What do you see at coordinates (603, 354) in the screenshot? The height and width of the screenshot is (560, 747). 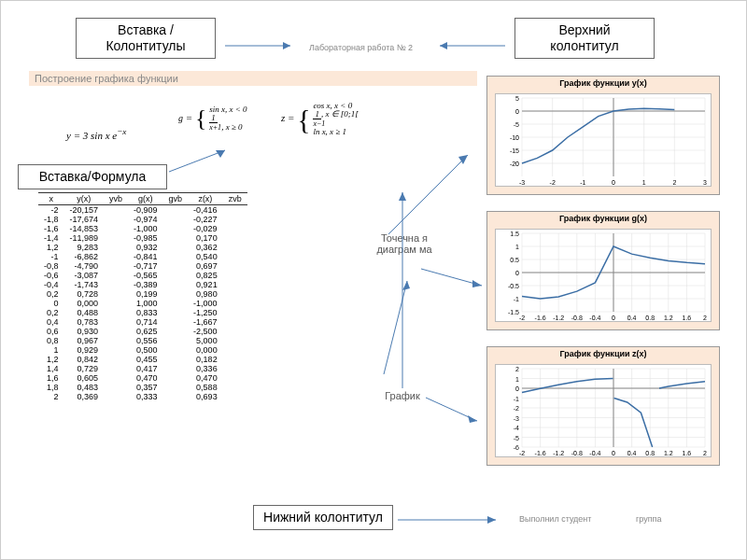 I see `chart-z-title: График функции z(x)` at bounding box center [603, 354].